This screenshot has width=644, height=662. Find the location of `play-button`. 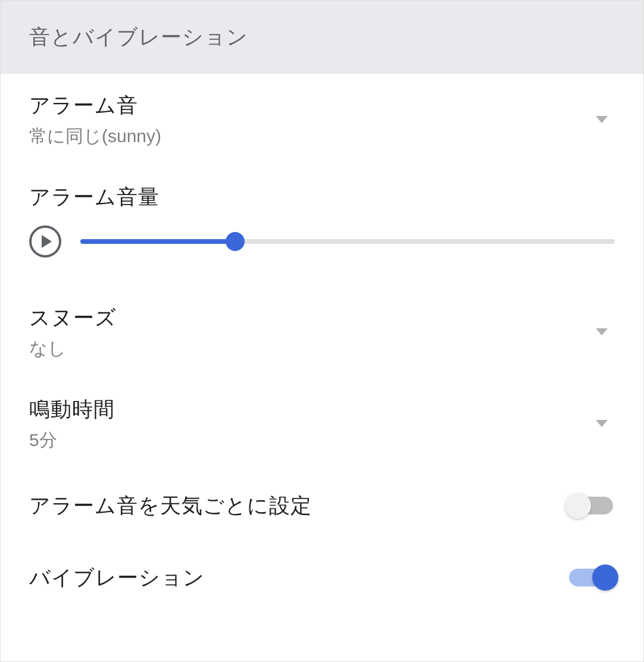

play-button is located at coordinates (45, 241).